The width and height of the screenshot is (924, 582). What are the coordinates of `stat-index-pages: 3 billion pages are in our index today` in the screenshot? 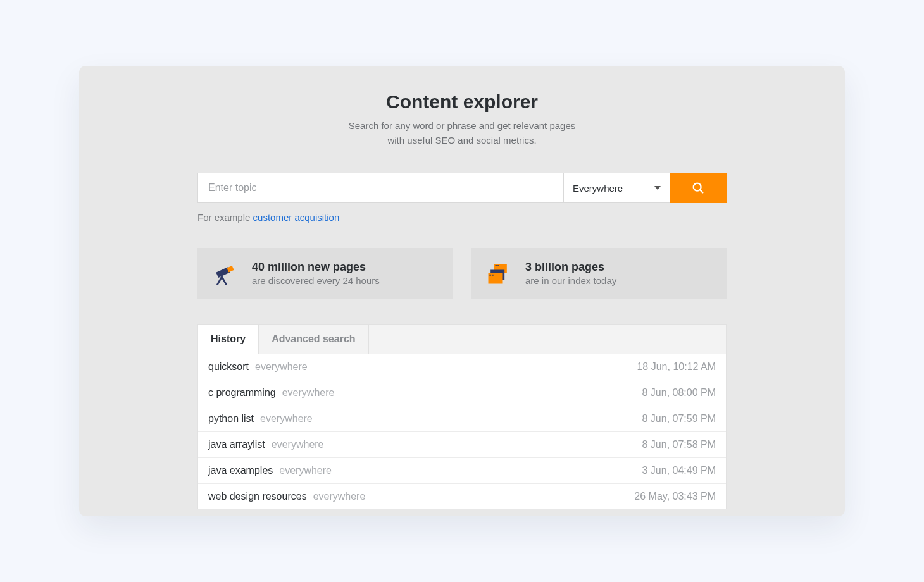 It's located at (599, 273).